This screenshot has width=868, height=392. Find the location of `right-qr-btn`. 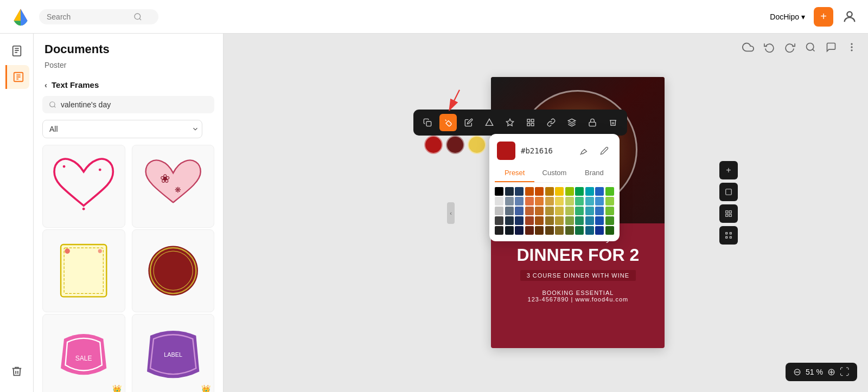

right-qr-btn is located at coordinates (729, 235).